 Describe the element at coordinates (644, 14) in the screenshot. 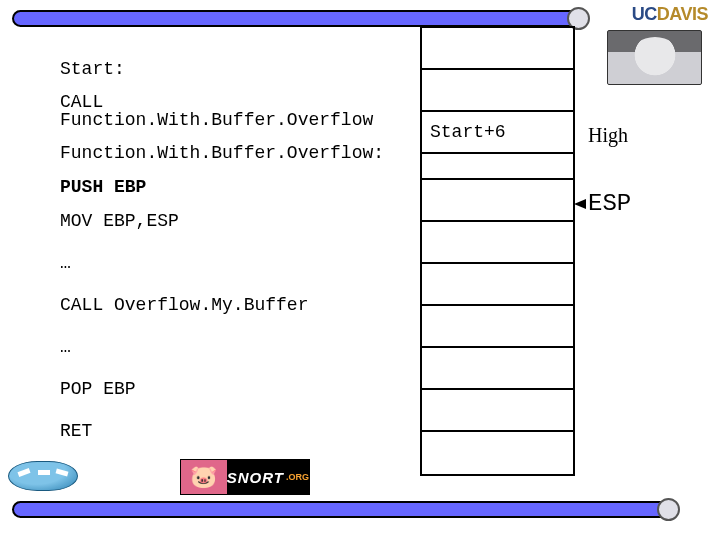

I see `logo-uc: UC` at that location.